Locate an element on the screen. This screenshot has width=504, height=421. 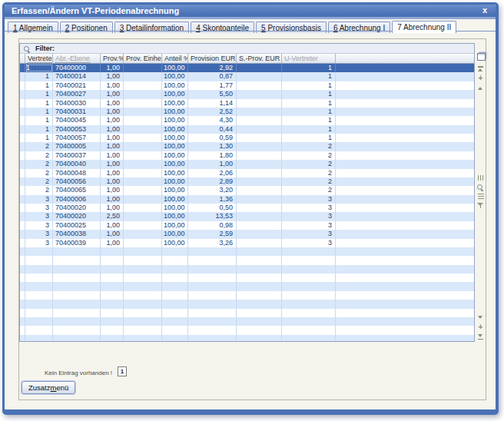
column-header-prov: Prov.% is located at coordinates (112, 58).